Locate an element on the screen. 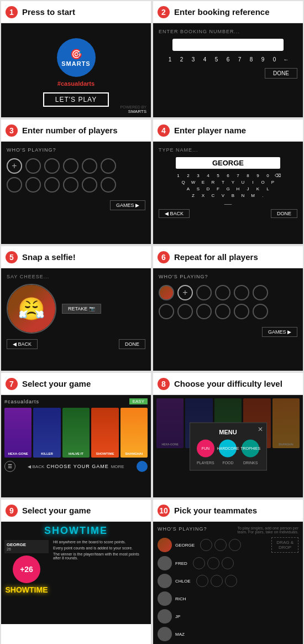  kb-v: V is located at coordinates (223, 196).